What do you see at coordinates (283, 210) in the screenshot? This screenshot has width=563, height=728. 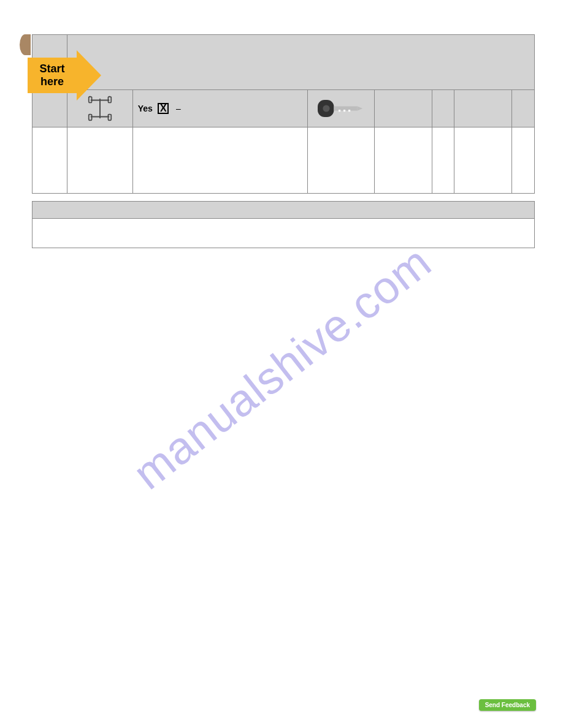 I see `notes-header` at bounding box center [283, 210].